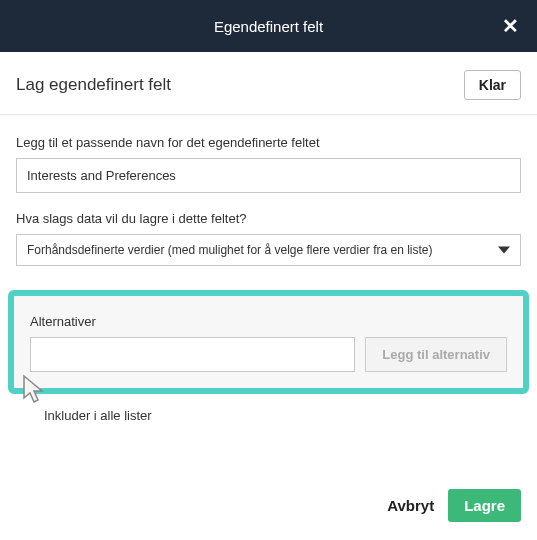  What do you see at coordinates (268, 176) in the screenshot?
I see `field-name-input` at bounding box center [268, 176].